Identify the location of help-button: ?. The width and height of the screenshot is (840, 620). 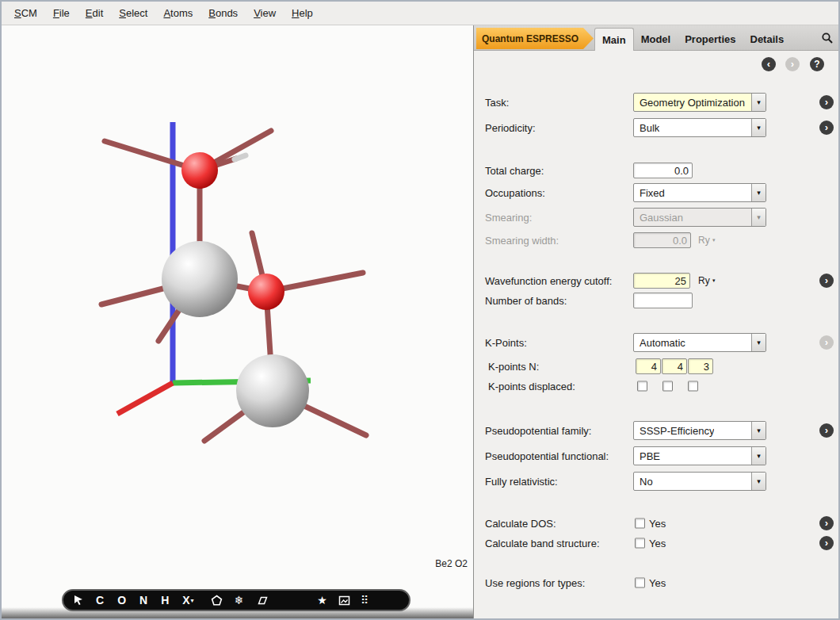
(817, 64).